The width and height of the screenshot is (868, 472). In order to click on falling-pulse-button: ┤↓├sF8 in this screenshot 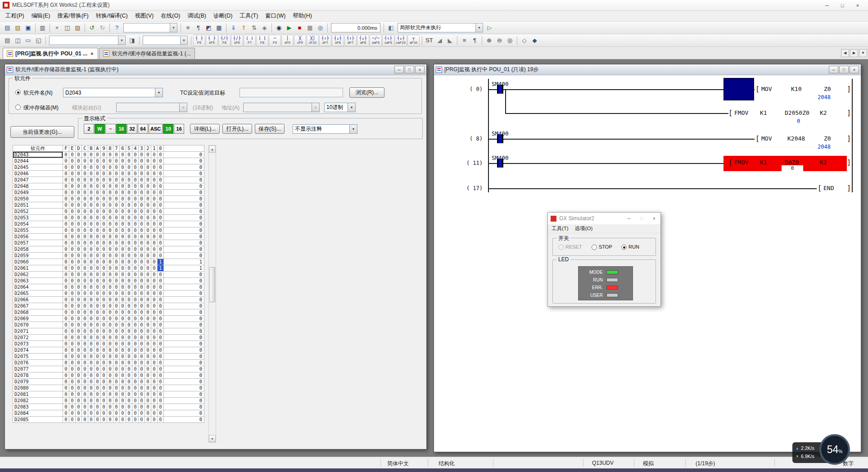, I will do `click(338, 41)`.